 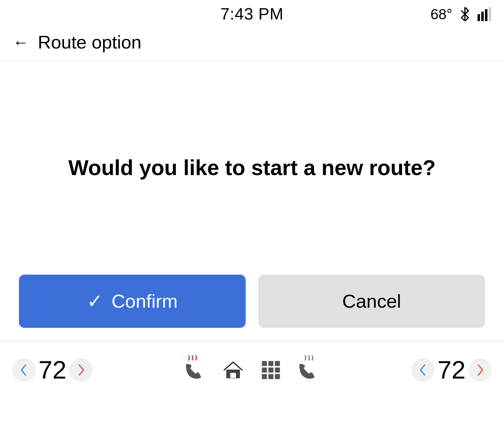 I want to click on page-title: Route option, so click(x=89, y=42).